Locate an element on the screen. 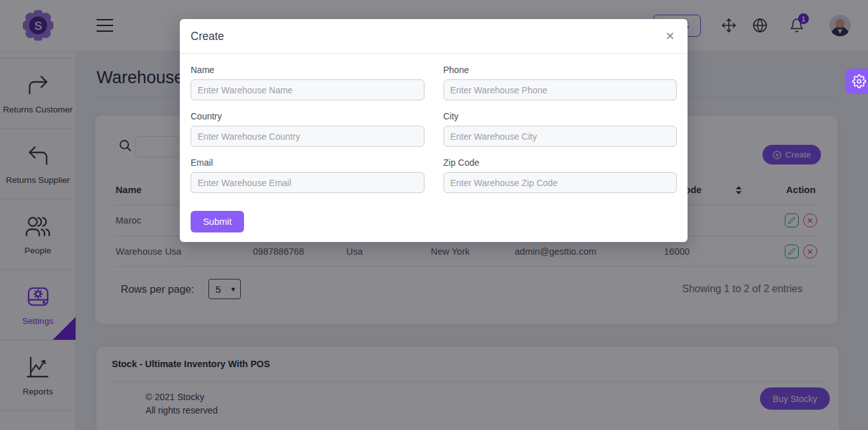  city-label: City is located at coordinates (560, 116).